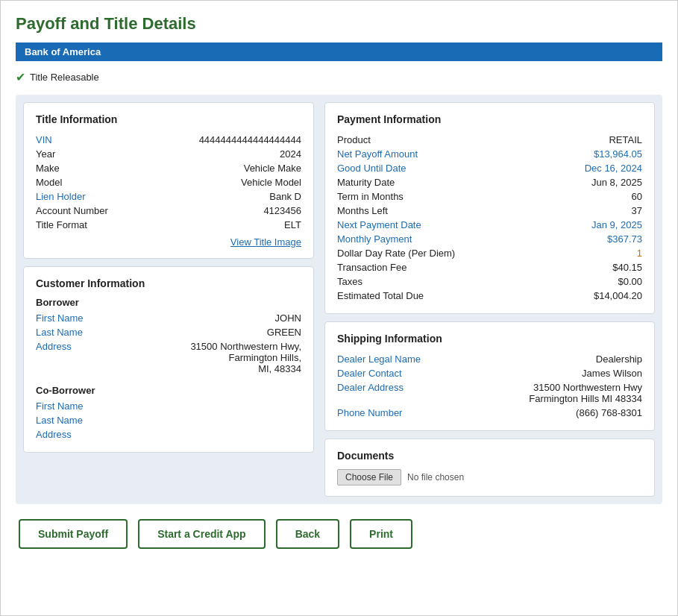 This screenshot has height=616, width=678. What do you see at coordinates (489, 119) in the screenshot?
I see `payment-info-heading: Payment Information` at bounding box center [489, 119].